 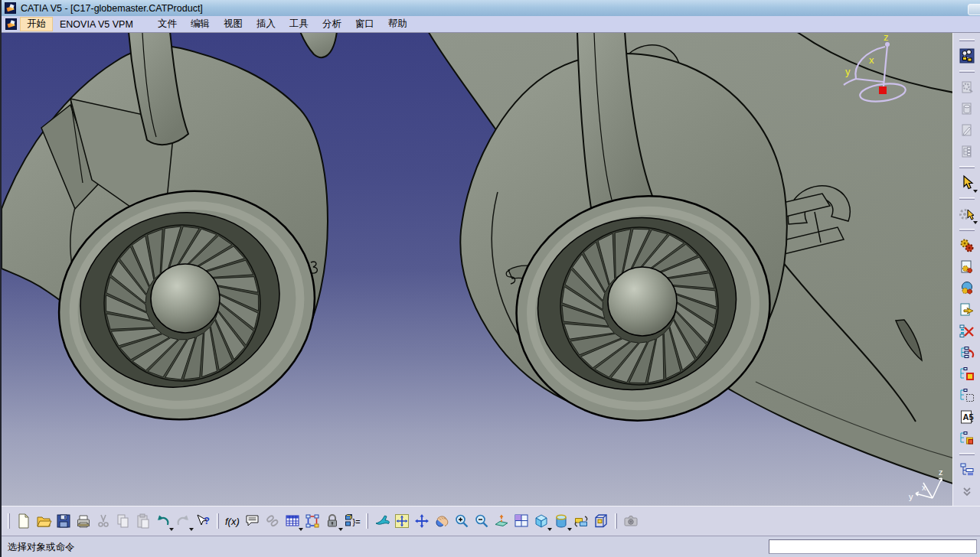 What do you see at coordinates (967, 396) in the screenshot?
I see `selective-load-button` at bounding box center [967, 396].